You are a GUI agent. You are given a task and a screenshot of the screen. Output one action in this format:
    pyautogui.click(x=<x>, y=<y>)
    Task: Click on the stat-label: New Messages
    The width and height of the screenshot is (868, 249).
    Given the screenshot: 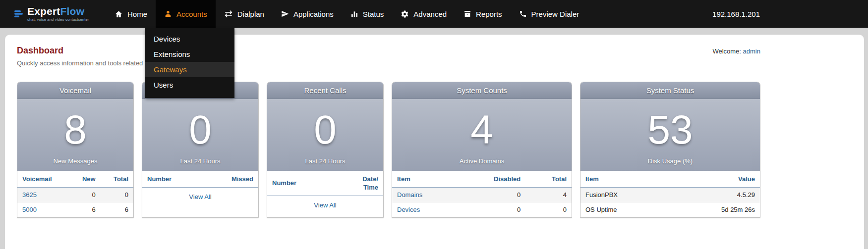 What is the action you would take?
    pyautogui.click(x=75, y=161)
    